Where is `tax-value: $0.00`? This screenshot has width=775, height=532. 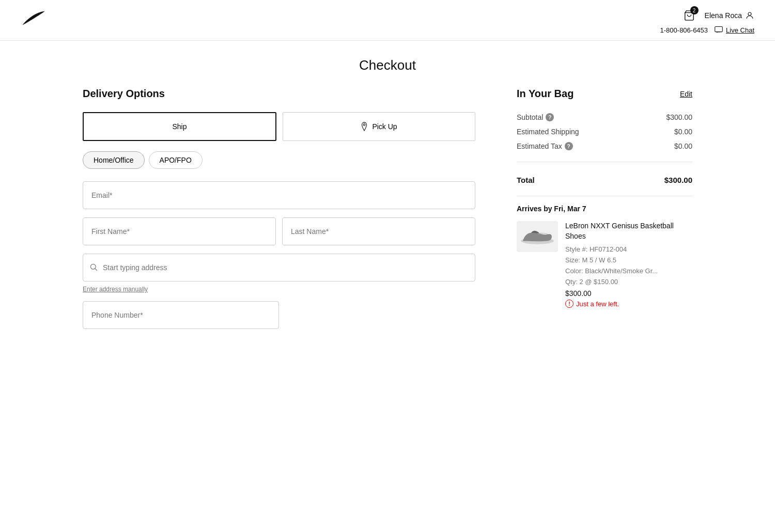 tax-value: $0.00 is located at coordinates (683, 146).